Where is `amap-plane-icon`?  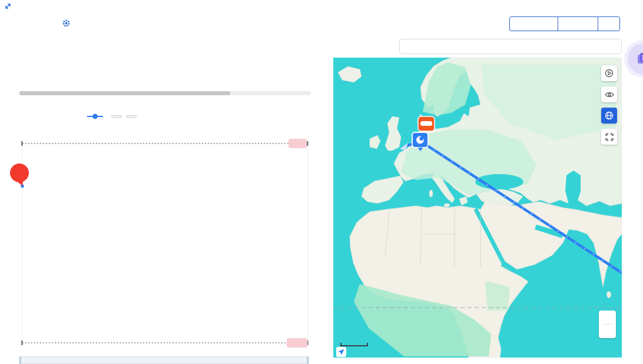 amap-plane-icon is located at coordinates (342, 352).